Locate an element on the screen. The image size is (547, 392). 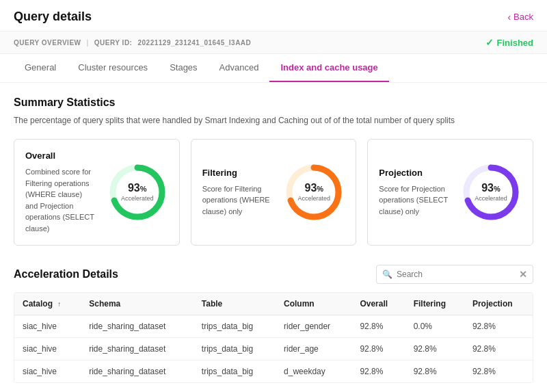
cell-filtering: 0.0% is located at coordinates (435, 327).